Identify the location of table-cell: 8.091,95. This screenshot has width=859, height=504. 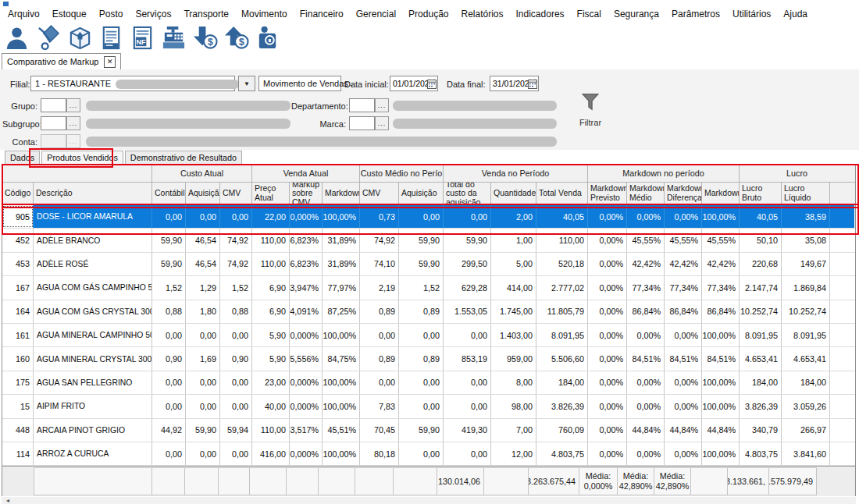
(806, 335).